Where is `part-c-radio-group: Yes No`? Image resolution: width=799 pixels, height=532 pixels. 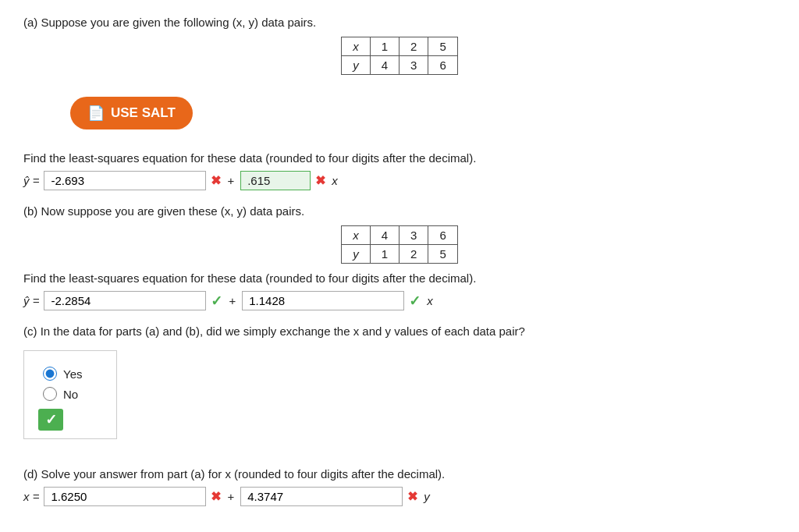 part-c-radio-group: Yes No is located at coordinates (74, 384).